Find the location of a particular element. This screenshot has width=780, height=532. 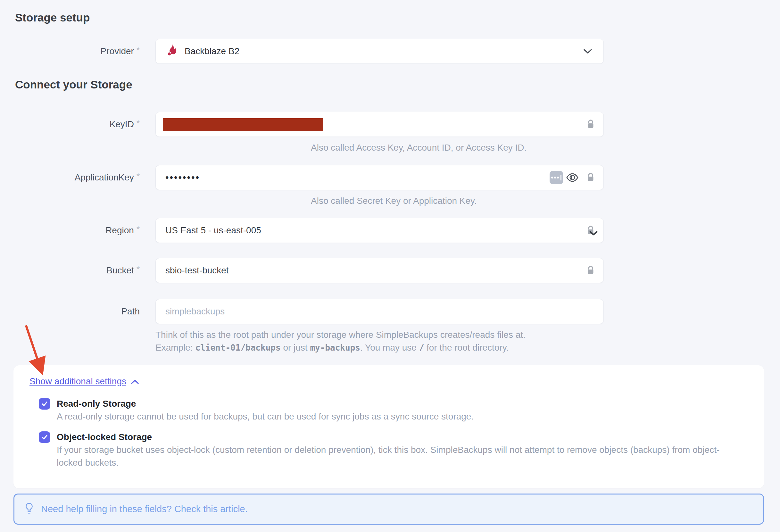

provider-selected-option: Backblaze B2 is located at coordinates (197, 52).